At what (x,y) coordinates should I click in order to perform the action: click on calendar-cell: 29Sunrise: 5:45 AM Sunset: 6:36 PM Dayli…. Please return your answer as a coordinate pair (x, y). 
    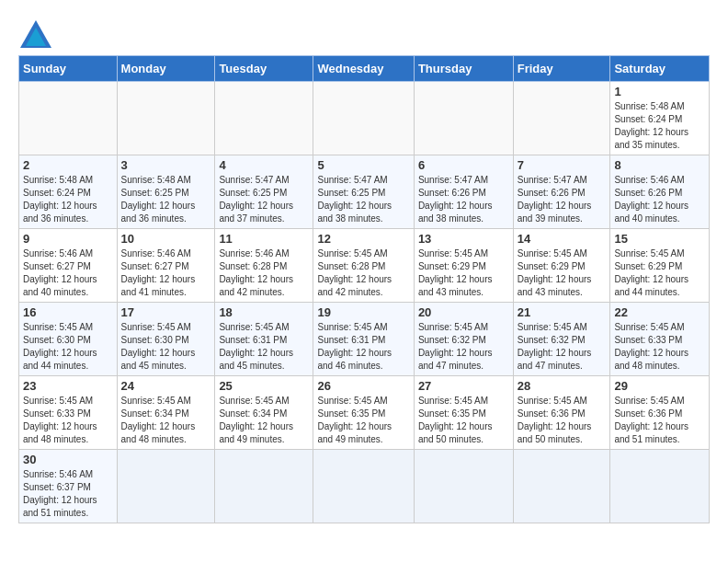
    Looking at the image, I should click on (660, 413).